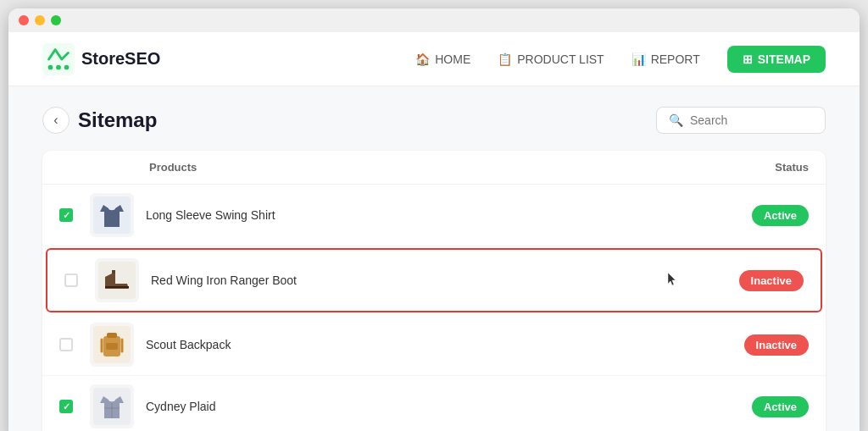 The image size is (868, 431). What do you see at coordinates (639, 59) in the screenshot?
I see `report-icon: 📊` at bounding box center [639, 59].